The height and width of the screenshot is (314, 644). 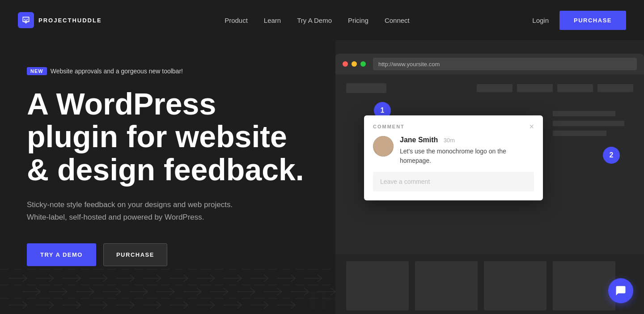 What do you see at coordinates (490, 88) in the screenshot?
I see `site-nav-mock` at bounding box center [490, 88].